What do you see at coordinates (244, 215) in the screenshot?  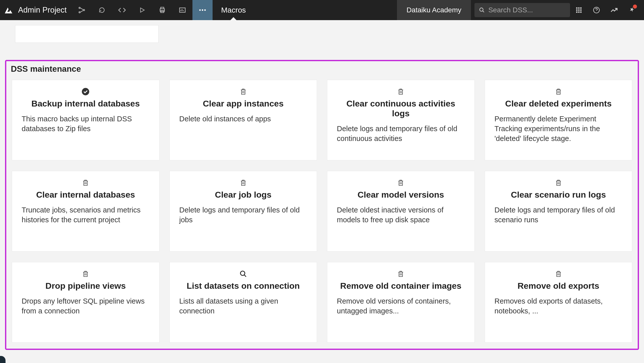 I see `macro-card-desc: Delete logs and temporary files of old j…` at bounding box center [244, 215].